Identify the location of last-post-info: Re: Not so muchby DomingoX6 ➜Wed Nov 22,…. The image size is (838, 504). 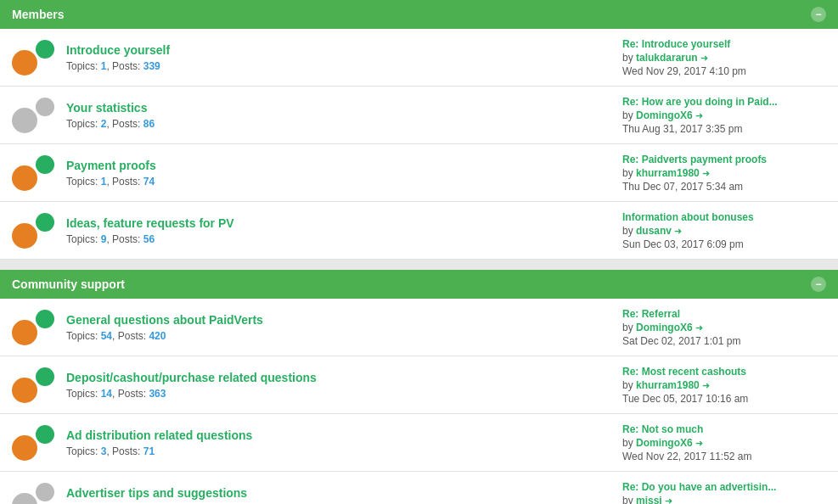
(716, 443).